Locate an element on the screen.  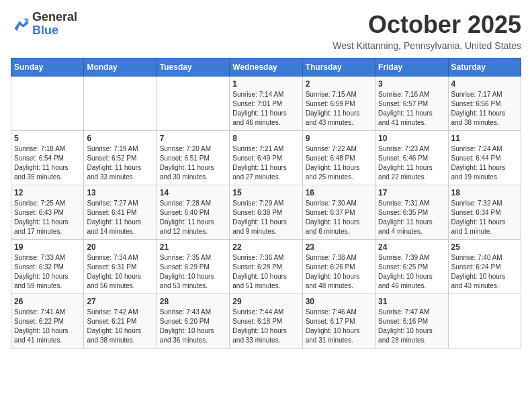
month-title: October 2025 is located at coordinates (427, 25).